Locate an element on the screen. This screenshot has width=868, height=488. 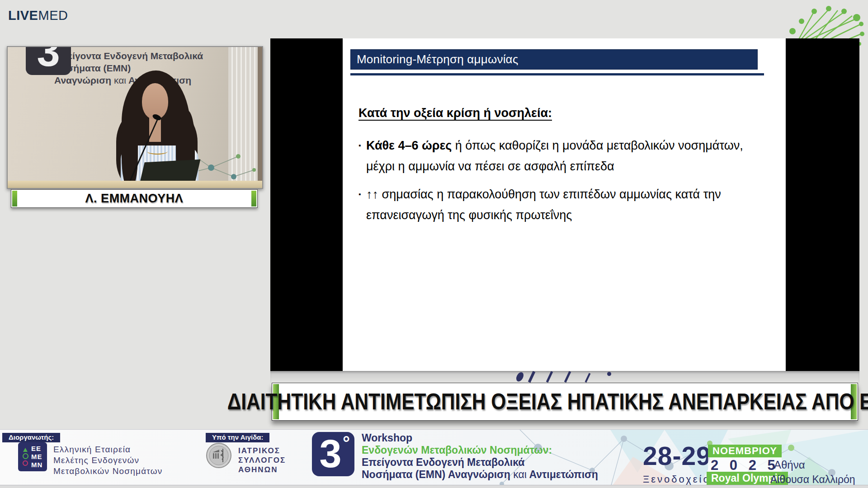
slide-bullet-2-rest: ↑↑ σημασίας η παρακολούθηση των επιπέδων… is located at coordinates (543, 205).